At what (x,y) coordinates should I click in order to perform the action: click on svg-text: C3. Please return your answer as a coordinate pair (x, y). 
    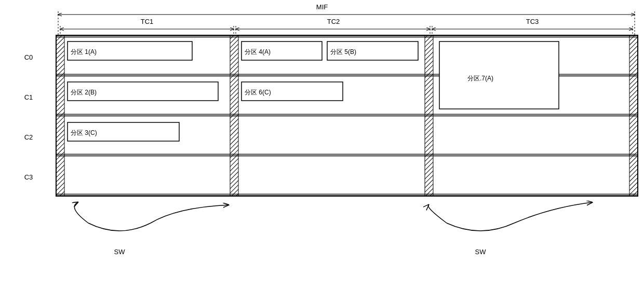
    Looking at the image, I should click on (29, 177).